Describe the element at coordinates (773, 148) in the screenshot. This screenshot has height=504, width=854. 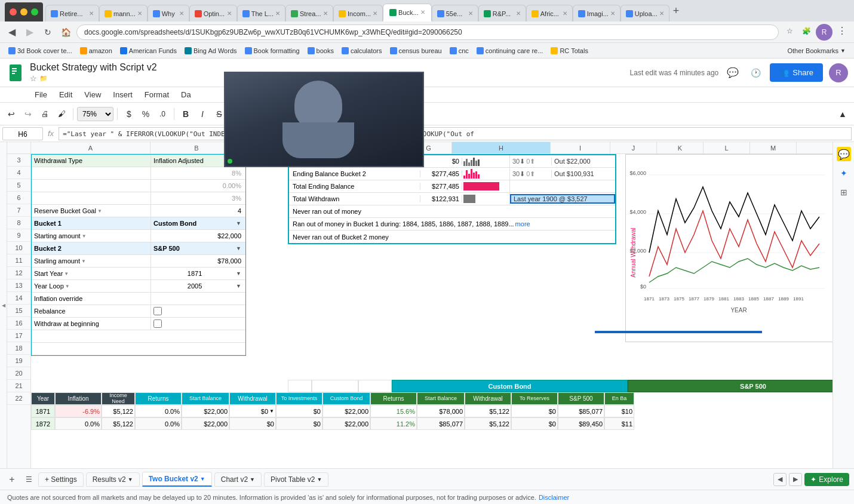
I see `col-header-M: M` at that location.